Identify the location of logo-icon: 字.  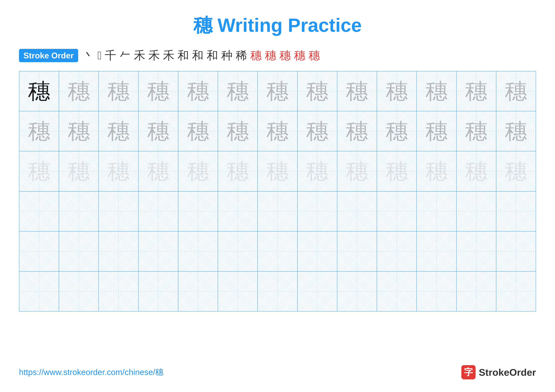
(468, 372).